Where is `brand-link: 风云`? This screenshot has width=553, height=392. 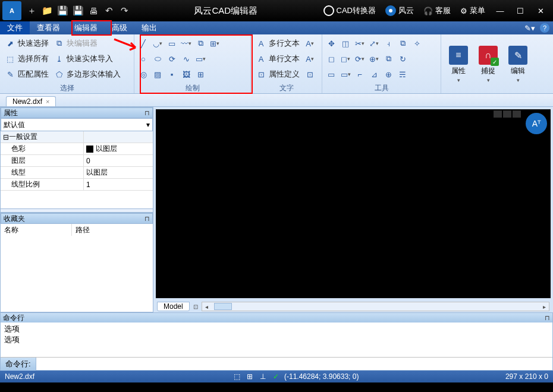
brand-link: 风云 is located at coordinates (400, 11).